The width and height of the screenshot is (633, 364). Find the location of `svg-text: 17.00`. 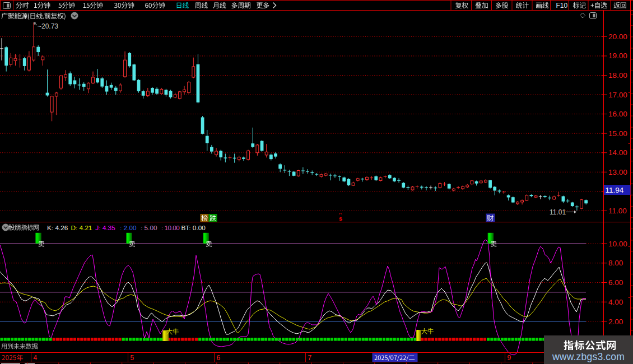

svg-text: 17.00 is located at coordinates (618, 95).